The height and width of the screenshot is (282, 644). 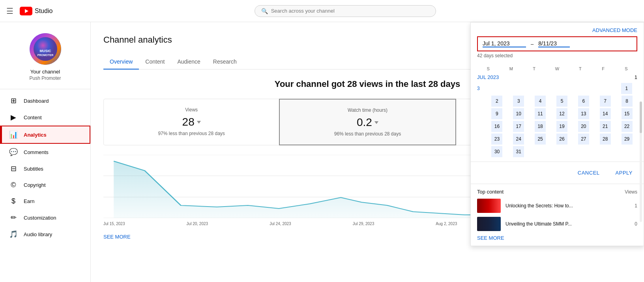 I want to click on top-content-see-more: SEE MORE, so click(x=557, y=238).